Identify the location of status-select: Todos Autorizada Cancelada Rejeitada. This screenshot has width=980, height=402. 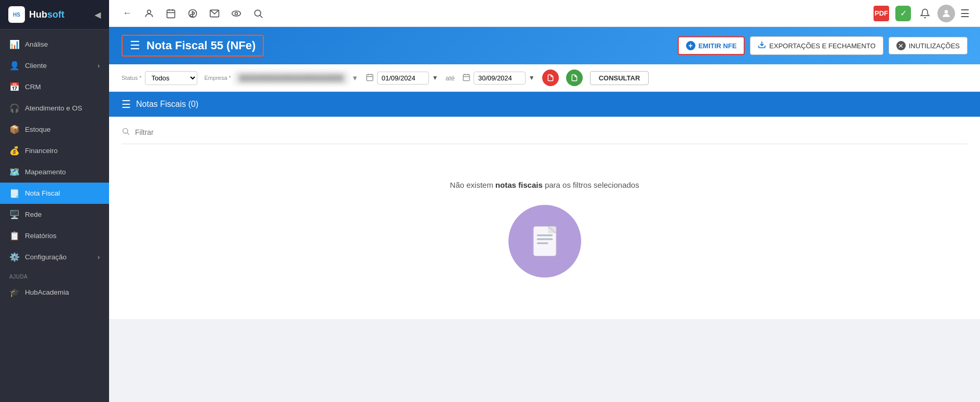
(171, 78).